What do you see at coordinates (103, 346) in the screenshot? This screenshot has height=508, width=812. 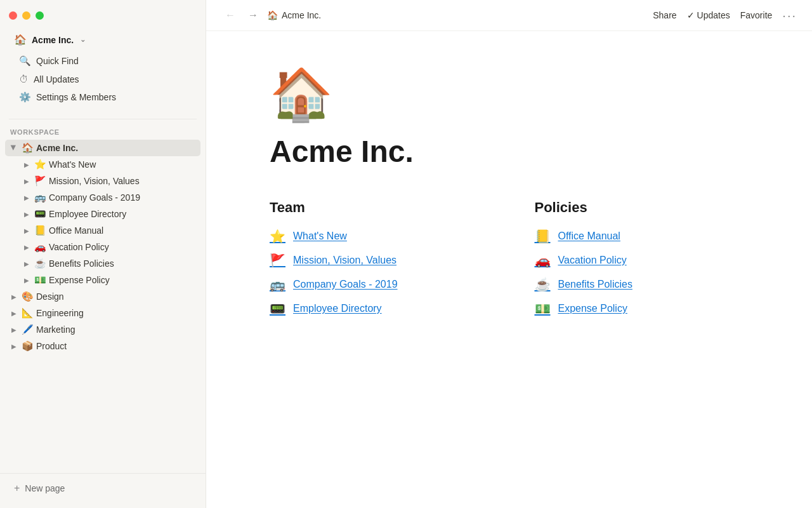 I see `sidebar-item-product: ▶ 📦 Product` at bounding box center [103, 346].